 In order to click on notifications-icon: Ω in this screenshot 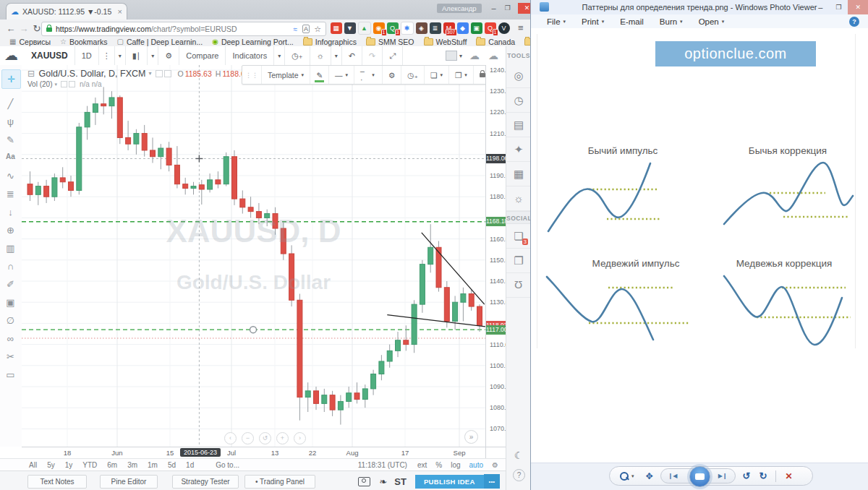, I will do `click(519, 285)`.